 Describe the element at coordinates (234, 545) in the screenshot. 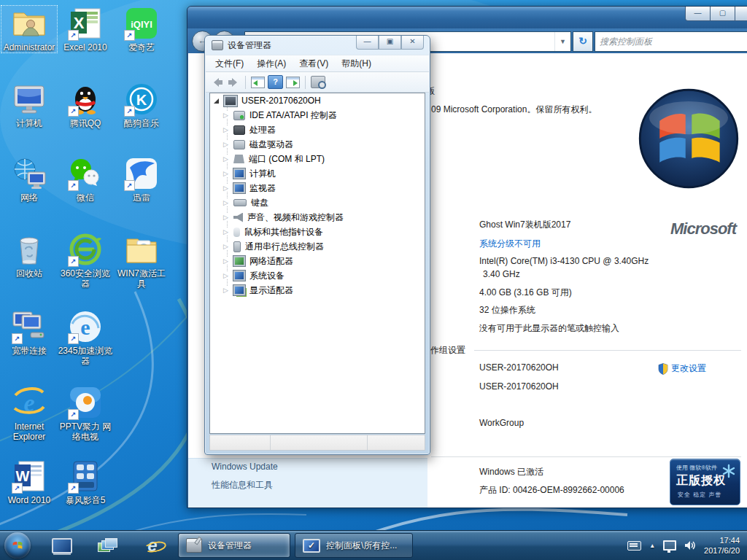

I see `taskbar-button-device-manager: 设备管理器` at that location.